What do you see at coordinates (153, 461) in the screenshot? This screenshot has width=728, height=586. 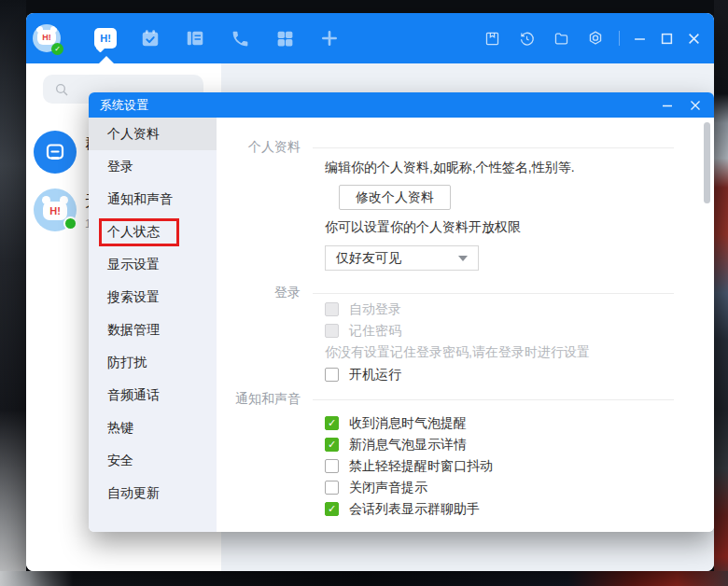 I see `dialog-nav-item: 安全` at bounding box center [153, 461].